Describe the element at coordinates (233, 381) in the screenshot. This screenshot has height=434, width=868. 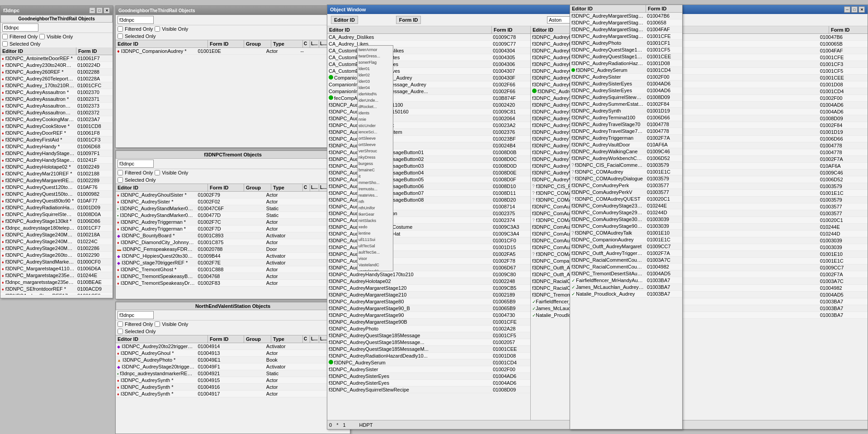
I see `table-row: ♦ I3DNPC_AudreySynth *01004915Actor--` at that location.